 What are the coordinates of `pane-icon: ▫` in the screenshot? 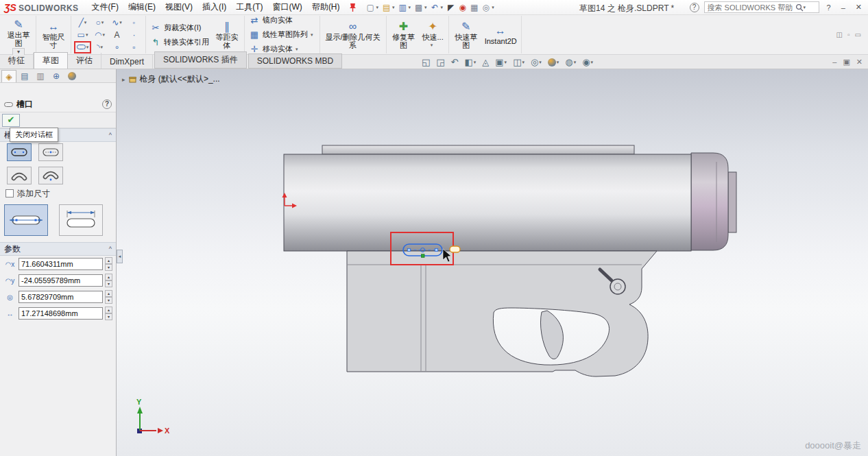 It's located at (849, 34).